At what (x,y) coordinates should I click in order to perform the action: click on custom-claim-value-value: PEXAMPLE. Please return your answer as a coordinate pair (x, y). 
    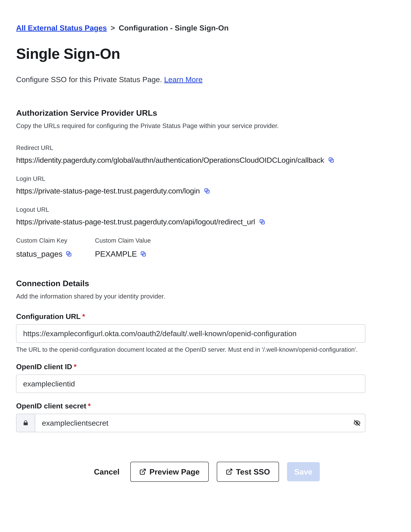
    Looking at the image, I should click on (116, 254).